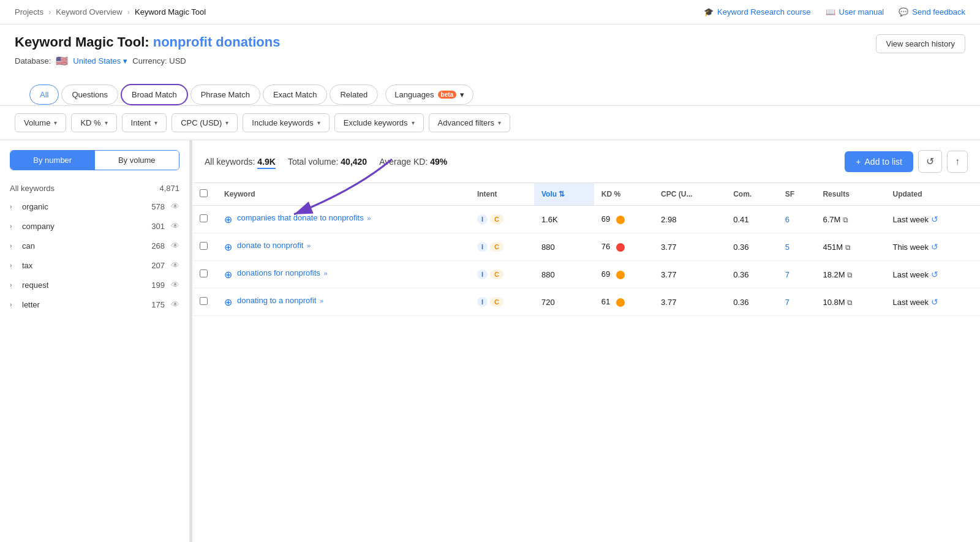 The image size is (980, 542). Describe the element at coordinates (483, 219) in the screenshot. I see `intent-badge-i: I` at that location.